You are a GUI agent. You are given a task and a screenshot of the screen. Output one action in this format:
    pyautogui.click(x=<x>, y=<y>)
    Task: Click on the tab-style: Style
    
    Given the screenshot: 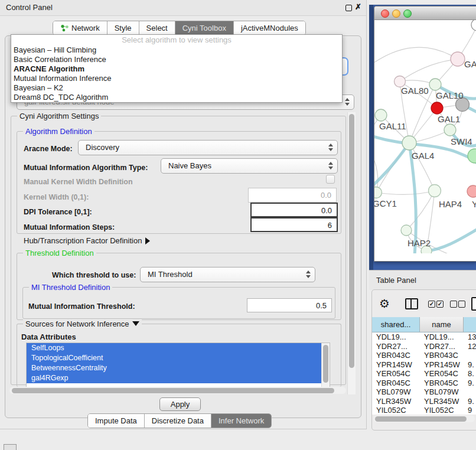 What is the action you would take?
    pyautogui.click(x=123, y=28)
    